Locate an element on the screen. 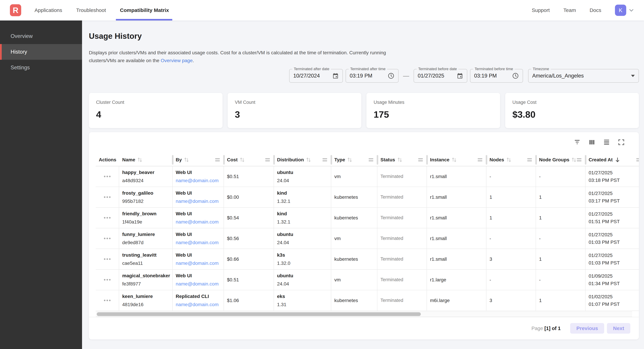  field-label: Terminated before date is located at coordinates (438, 69).